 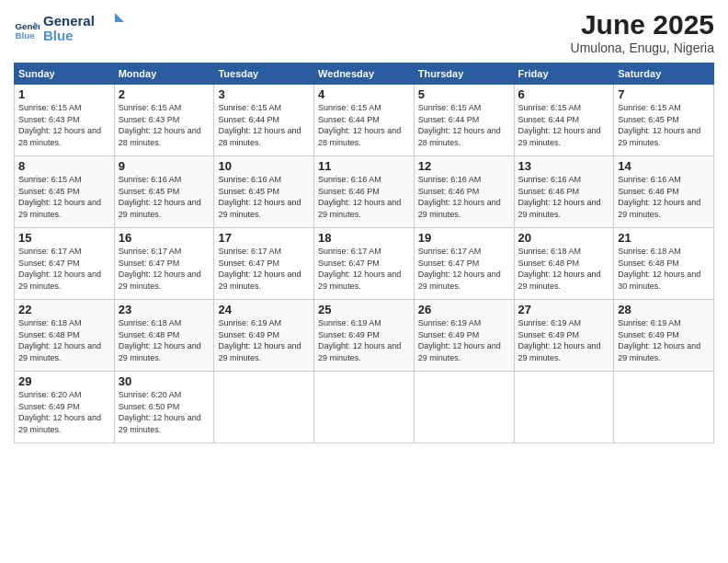 What do you see at coordinates (165, 412) in the screenshot?
I see `day-info: Sunrise: 6:20 AM Sunset: 6:50 PM Dayligh…` at bounding box center [165, 412].